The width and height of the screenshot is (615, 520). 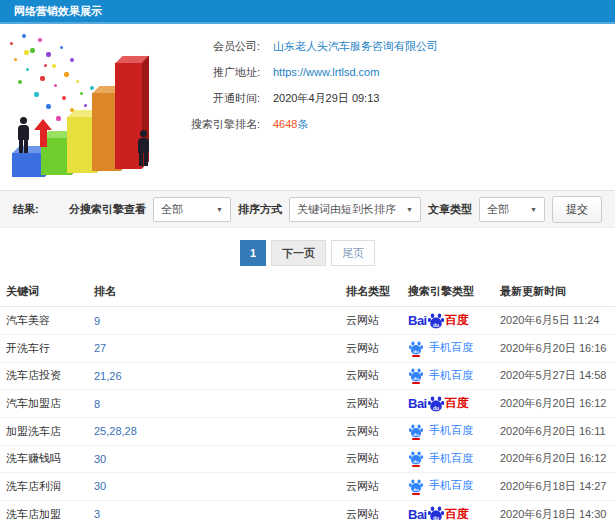 What do you see at coordinates (44, 487) in the screenshot?
I see `keyword-cell: 洗车店利润` at bounding box center [44, 487].